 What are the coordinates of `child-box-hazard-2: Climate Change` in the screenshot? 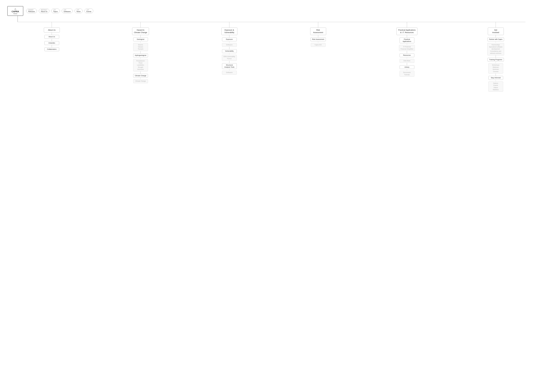 It's located at (141, 76).